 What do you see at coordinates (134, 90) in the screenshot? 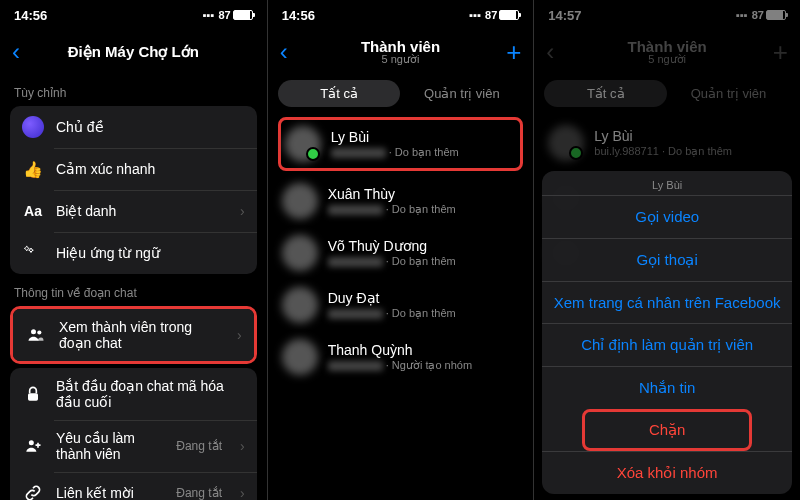
I see `section-customize: Tùy chỉnh` at bounding box center [134, 90].